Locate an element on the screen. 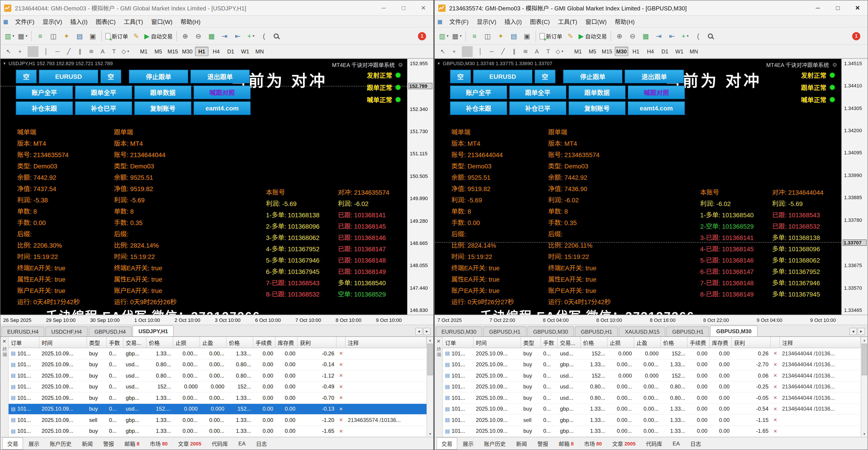 The width and height of the screenshot is (868, 450). terminal-tab: 展示 is located at coordinates (468, 443).